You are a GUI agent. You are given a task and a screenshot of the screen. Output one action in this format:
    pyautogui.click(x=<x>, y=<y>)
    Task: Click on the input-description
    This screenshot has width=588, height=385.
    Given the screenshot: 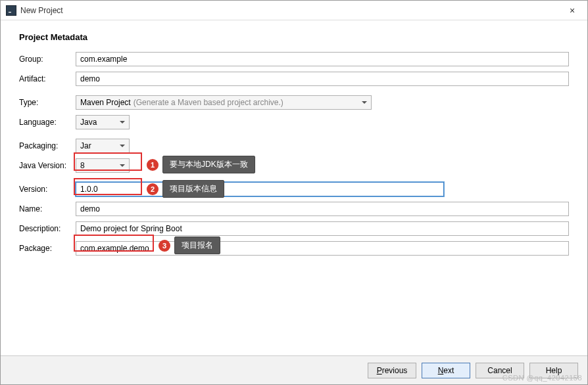 What is the action you would take?
    pyautogui.click(x=322, y=229)
    